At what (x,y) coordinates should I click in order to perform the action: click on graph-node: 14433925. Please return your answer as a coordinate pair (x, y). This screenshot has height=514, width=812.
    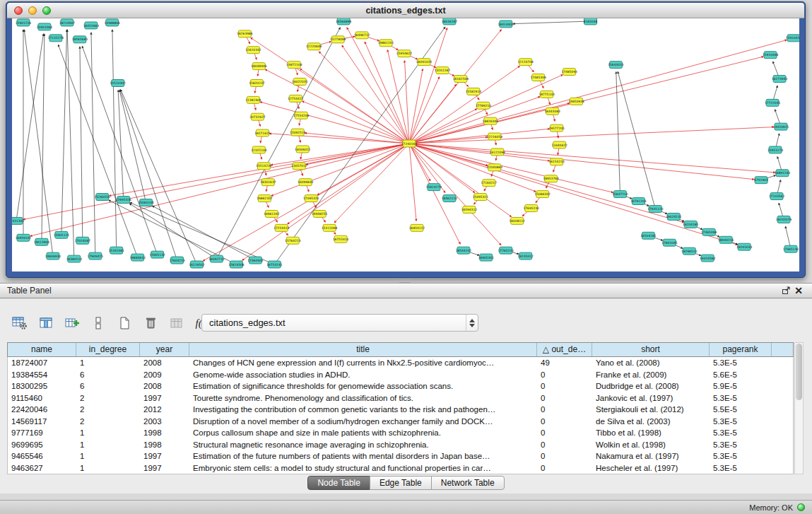
    Looking at the image, I should click on (782, 127).